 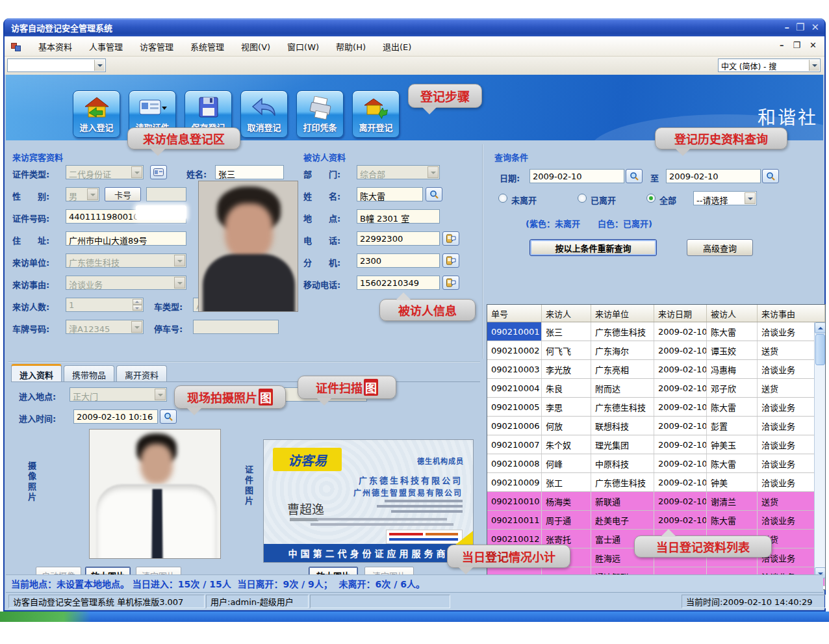 What do you see at coordinates (503, 198) in the screenshot?
I see `radio-not-left` at bounding box center [503, 198].